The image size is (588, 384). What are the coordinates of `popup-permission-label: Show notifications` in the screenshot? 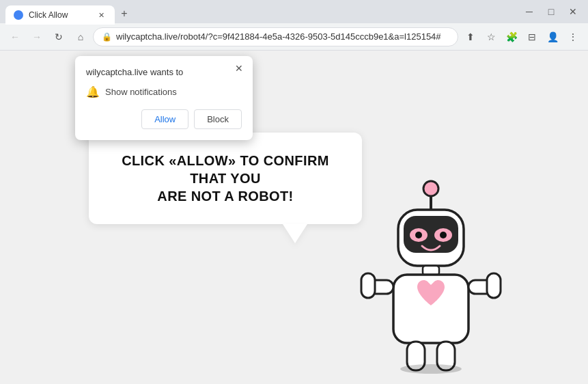 It's located at (141, 92).